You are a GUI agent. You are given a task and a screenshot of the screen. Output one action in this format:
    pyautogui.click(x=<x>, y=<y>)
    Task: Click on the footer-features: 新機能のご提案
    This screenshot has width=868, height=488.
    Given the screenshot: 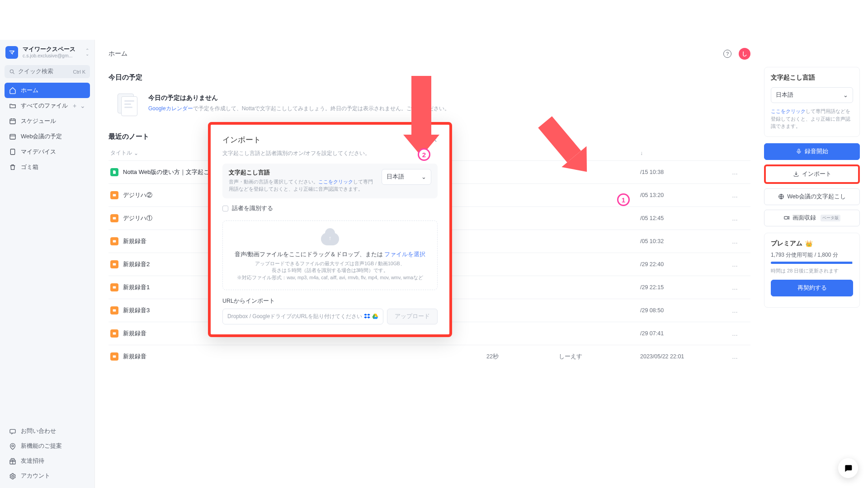 What is the action you would take?
    pyautogui.click(x=47, y=446)
    